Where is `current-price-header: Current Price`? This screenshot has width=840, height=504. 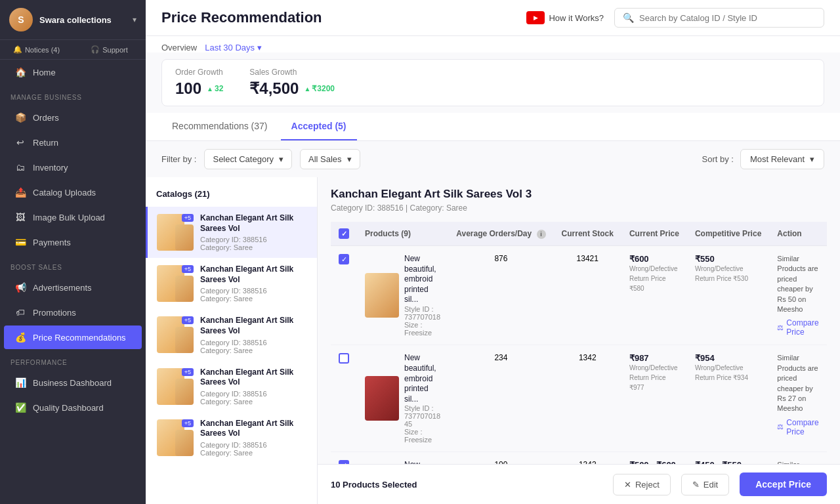
current-price-header: Current Price is located at coordinates (654, 234).